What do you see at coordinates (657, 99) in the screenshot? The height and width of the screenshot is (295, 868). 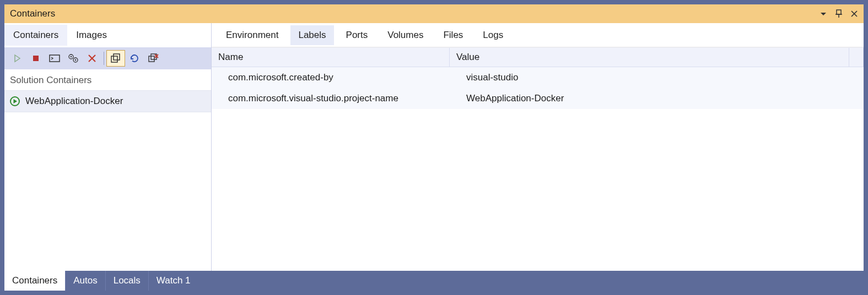 I see `label-value: WebApplication-Docker` at bounding box center [657, 99].